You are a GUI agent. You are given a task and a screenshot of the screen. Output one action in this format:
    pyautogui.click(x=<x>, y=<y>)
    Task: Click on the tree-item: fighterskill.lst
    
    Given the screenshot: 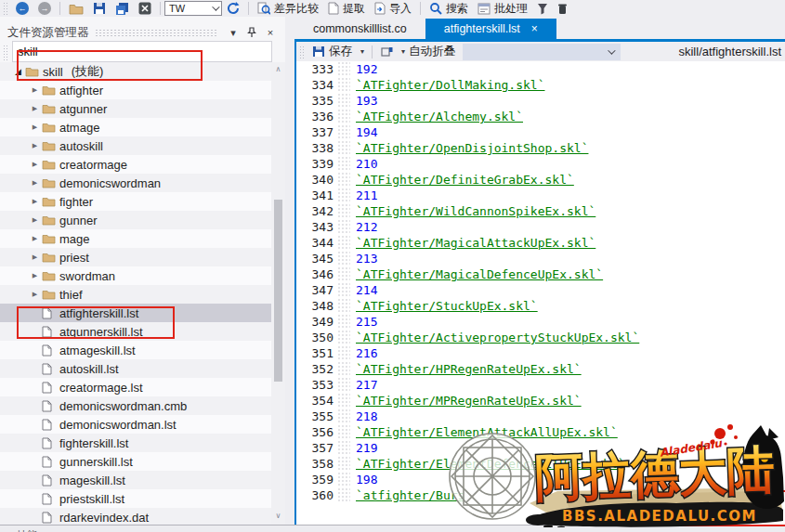 What is the action you would take?
    pyautogui.click(x=136, y=443)
    